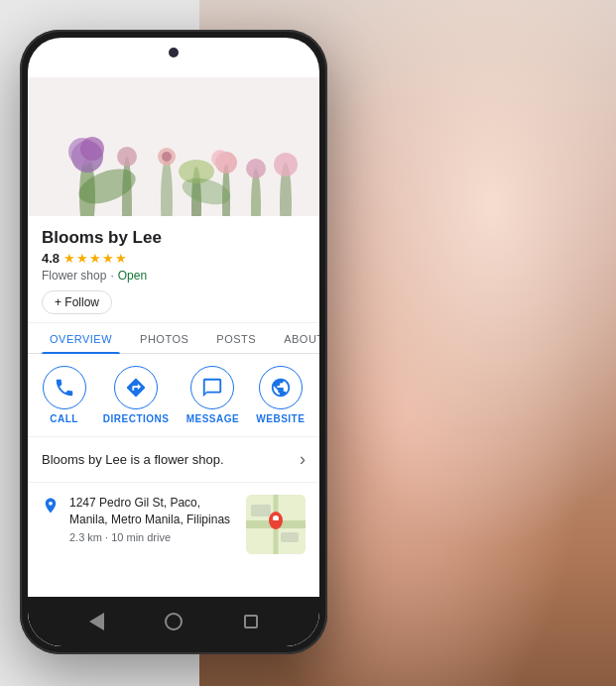 The image size is (616, 686). Describe the element at coordinates (63, 418) in the screenshot. I see `call-label: CALL` at that location.